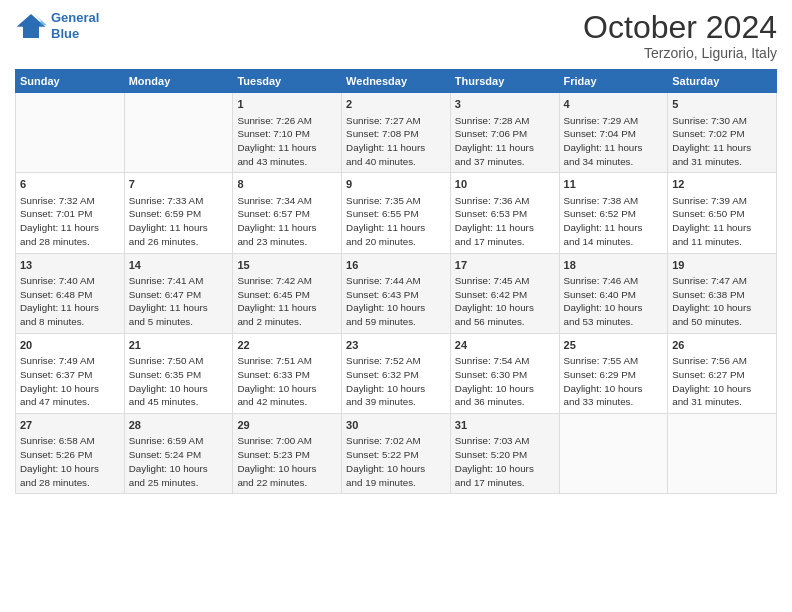 This screenshot has width=792, height=612. Describe the element at coordinates (396, 104) in the screenshot. I see `day-number: 2` at that location.